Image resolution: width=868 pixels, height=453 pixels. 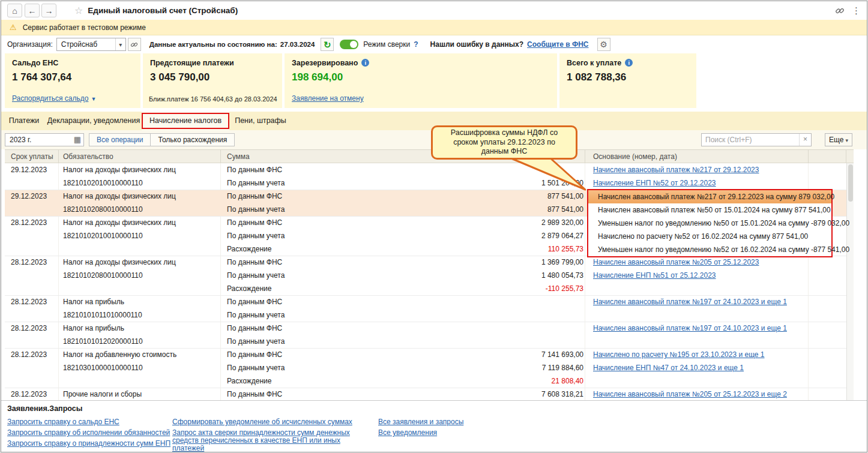 I want to click on request-reconciliation-act-link: Запрос акта сверки принадлежности сумм д…, so click(x=269, y=440).